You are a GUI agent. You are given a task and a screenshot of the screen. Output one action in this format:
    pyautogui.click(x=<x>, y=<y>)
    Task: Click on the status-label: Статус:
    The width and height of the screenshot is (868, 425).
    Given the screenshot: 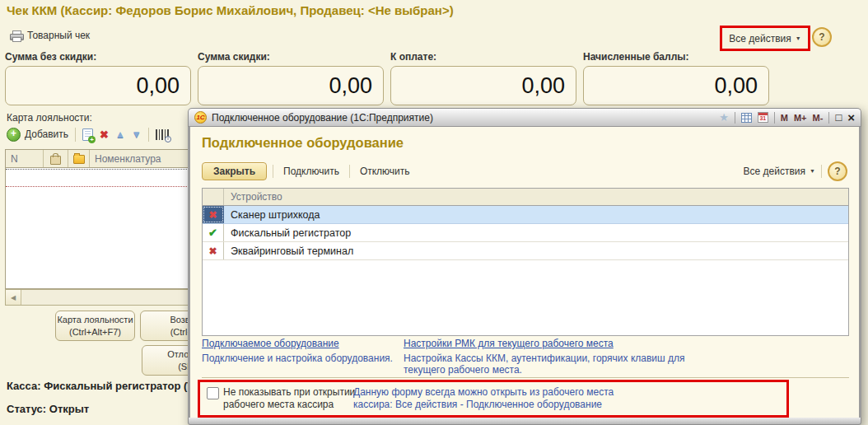 What is the action you would take?
    pyautogui.click(x=26, y=409)
    